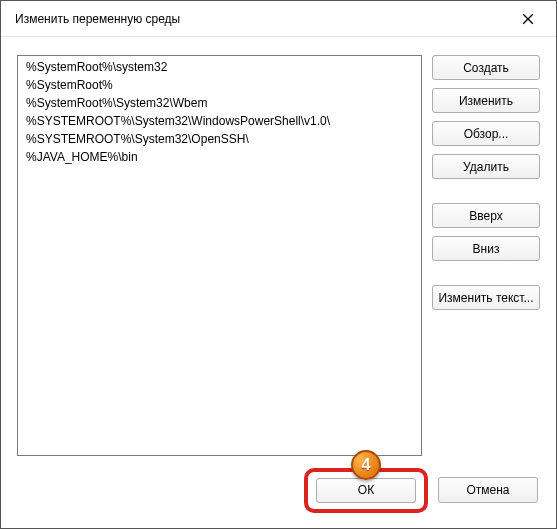 The image size is (557, 529). What do you see at coordinates (220, 85) in the screenshot?
I see `list-item: %SystemRoot%` at bounding box center [220, 85].